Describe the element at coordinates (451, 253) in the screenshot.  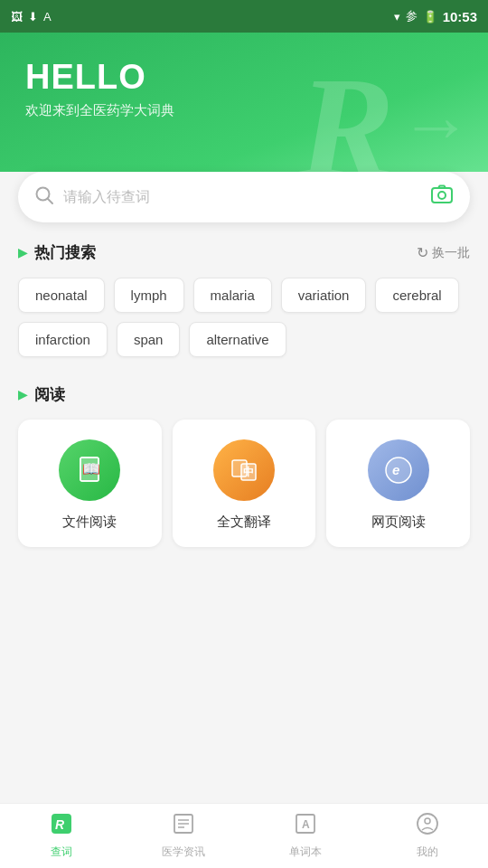
I see `refresh-label: 换一批` at that location.